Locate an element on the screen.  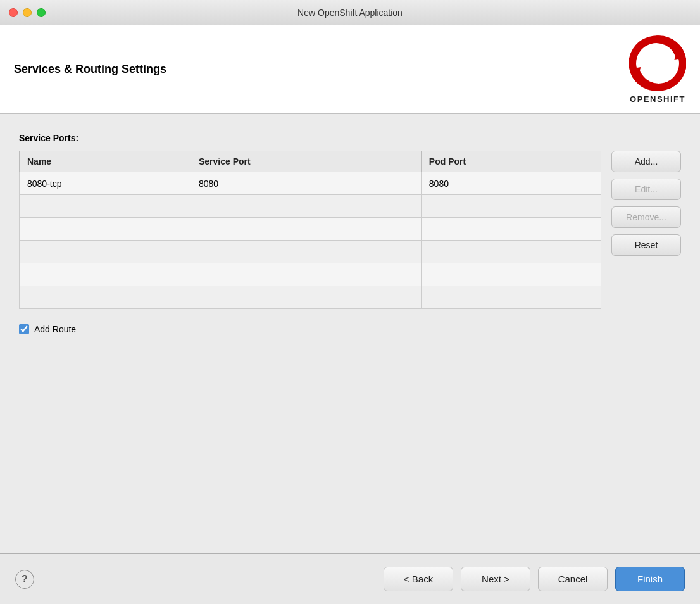
window-controls is located at coordinates (27, 13).